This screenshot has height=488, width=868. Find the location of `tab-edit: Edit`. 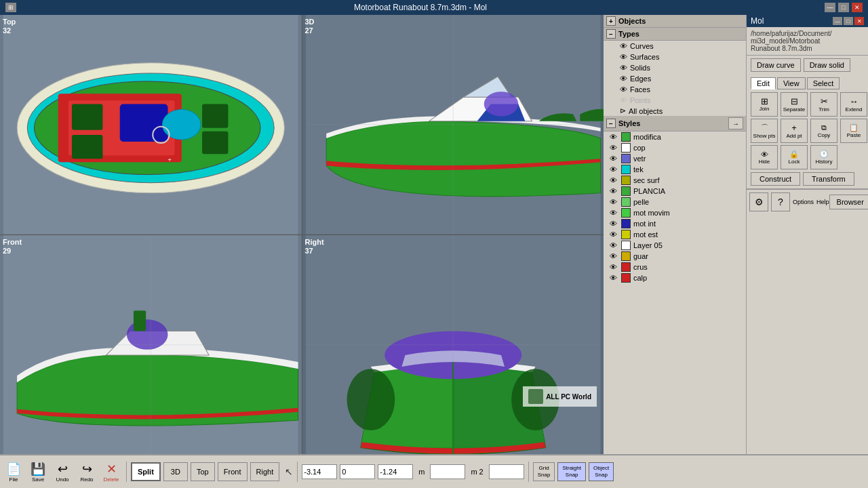

tab-edit: Edit is located at coordinates (764, 83).